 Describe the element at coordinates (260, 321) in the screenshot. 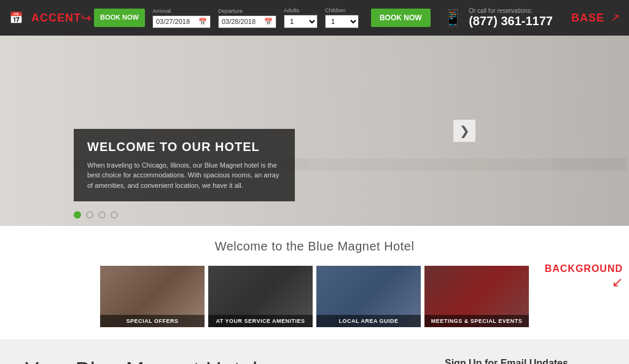

I see `tile-label-2: AT YOUR SERVICE AMENITIES` at that location.